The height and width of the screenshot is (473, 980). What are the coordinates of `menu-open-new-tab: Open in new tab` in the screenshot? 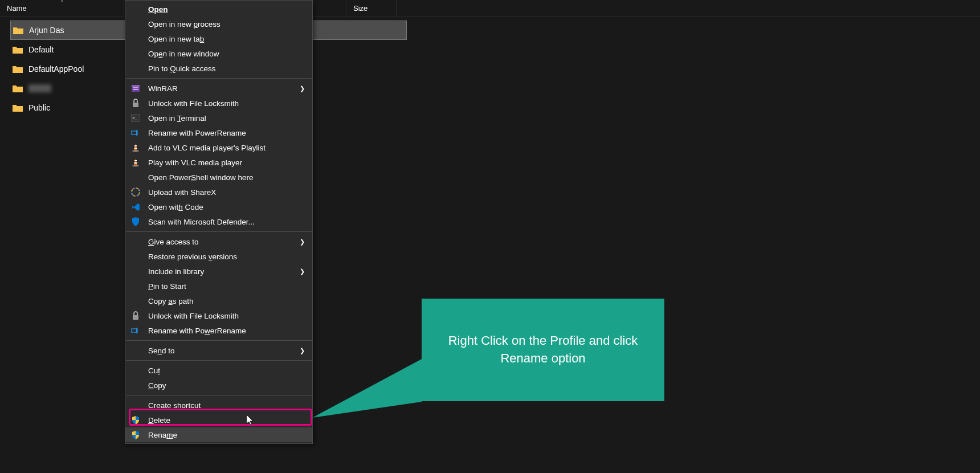 It's located at (219, 39).